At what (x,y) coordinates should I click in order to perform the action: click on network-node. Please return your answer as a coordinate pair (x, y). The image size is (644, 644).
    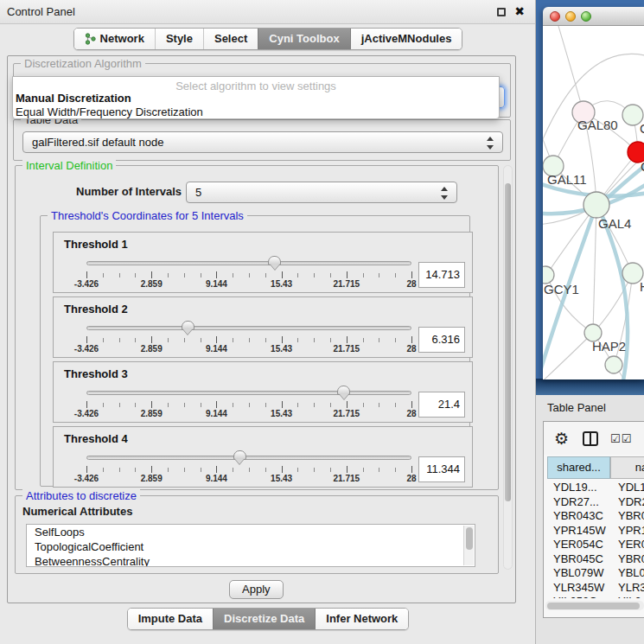
    Looking at the image, I should click on (614, 365).